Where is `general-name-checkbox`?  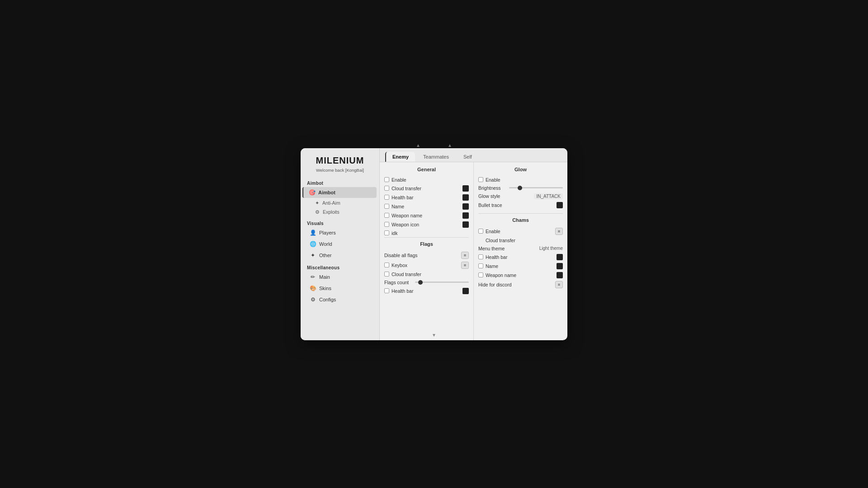
general-name-checkbox is located at coordinates (387, 206).